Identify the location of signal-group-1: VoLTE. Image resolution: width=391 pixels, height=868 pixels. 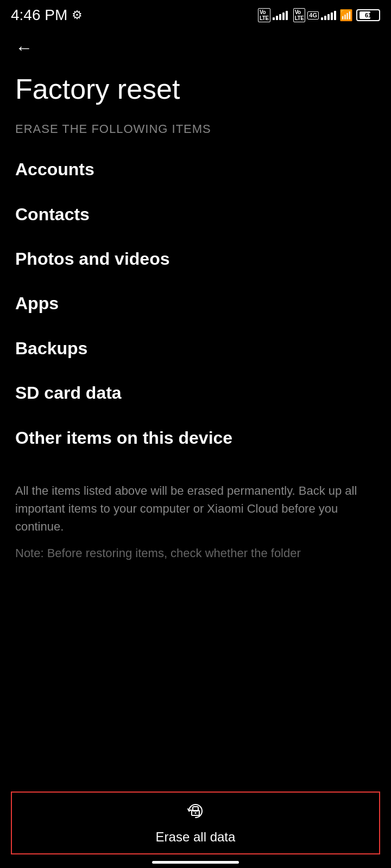
(273, 15).